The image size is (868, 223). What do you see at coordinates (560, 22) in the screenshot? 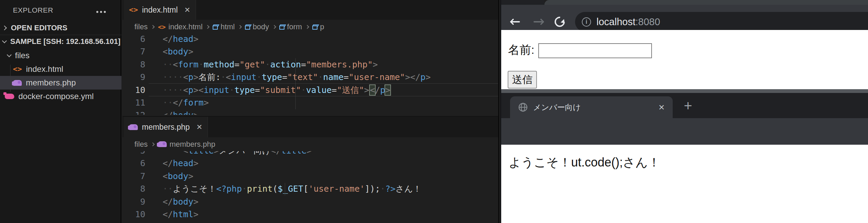
I see `reload-icon` at bounding box center [560, 22].